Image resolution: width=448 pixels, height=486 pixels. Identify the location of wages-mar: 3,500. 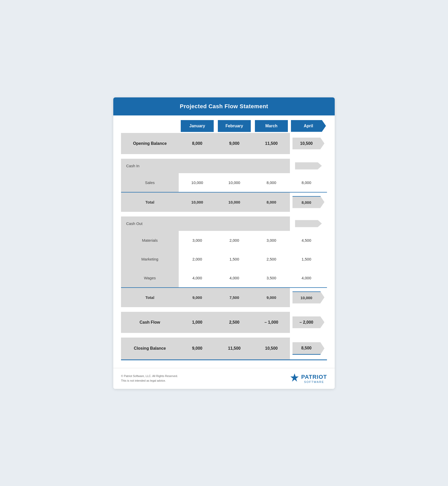
(271, 278).